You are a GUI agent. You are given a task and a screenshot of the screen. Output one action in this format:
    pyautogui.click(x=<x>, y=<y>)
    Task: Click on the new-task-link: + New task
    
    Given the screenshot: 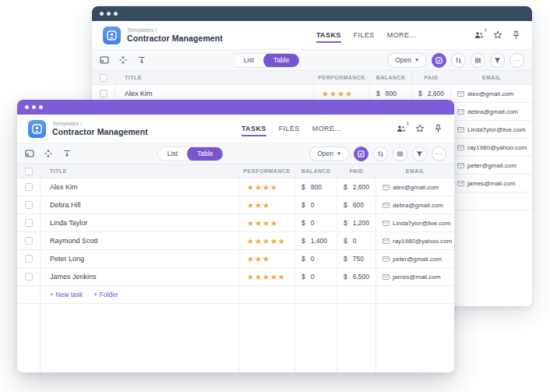 What is the action you would take?
    pyautogui.click(x=66, y=295)
    